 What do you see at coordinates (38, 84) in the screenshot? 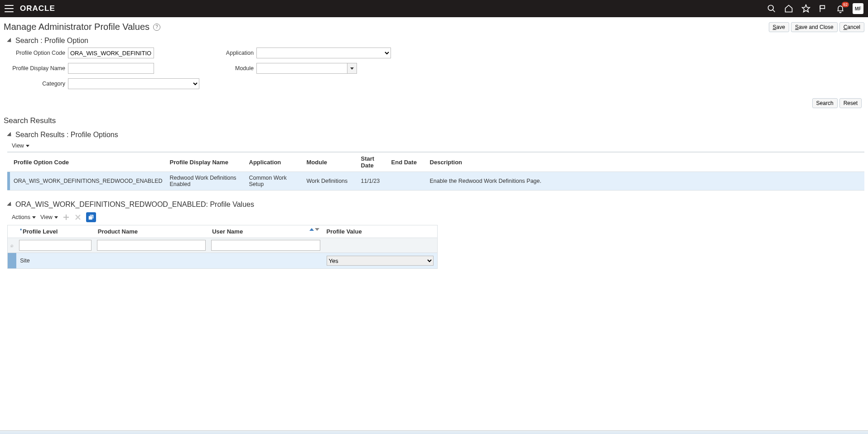
I see `category-label: Category` at bounding box center [38, 84].